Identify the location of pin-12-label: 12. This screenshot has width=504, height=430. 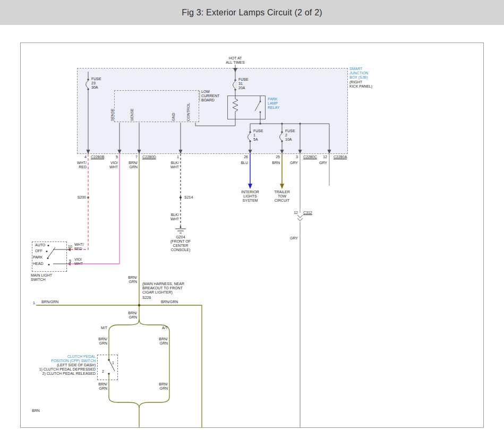
(319, 157).